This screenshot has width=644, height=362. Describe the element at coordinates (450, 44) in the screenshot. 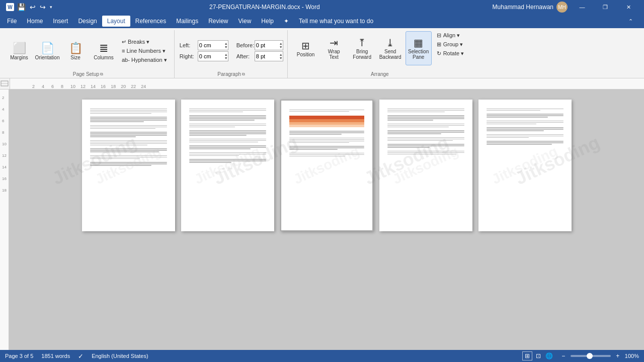

I see `group-button: ⊞ Group ▾` at that location.